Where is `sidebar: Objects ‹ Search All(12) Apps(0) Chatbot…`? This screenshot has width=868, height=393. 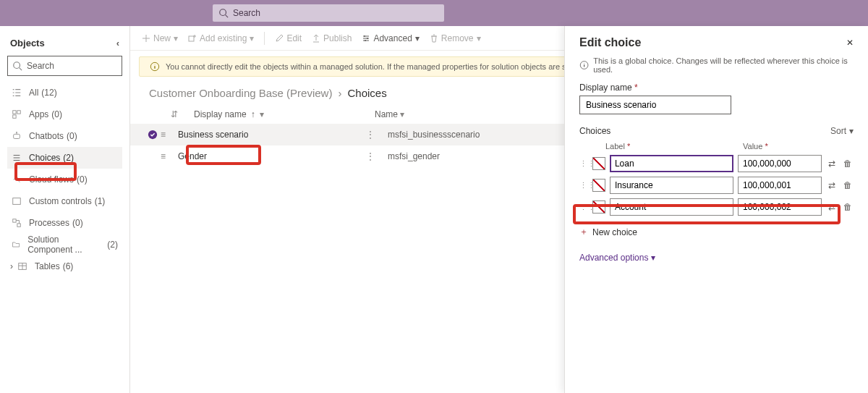 sidebar: Objects ‹ Search All(12) Apps(0) Chatbot… is located at coordinates (65, 210).